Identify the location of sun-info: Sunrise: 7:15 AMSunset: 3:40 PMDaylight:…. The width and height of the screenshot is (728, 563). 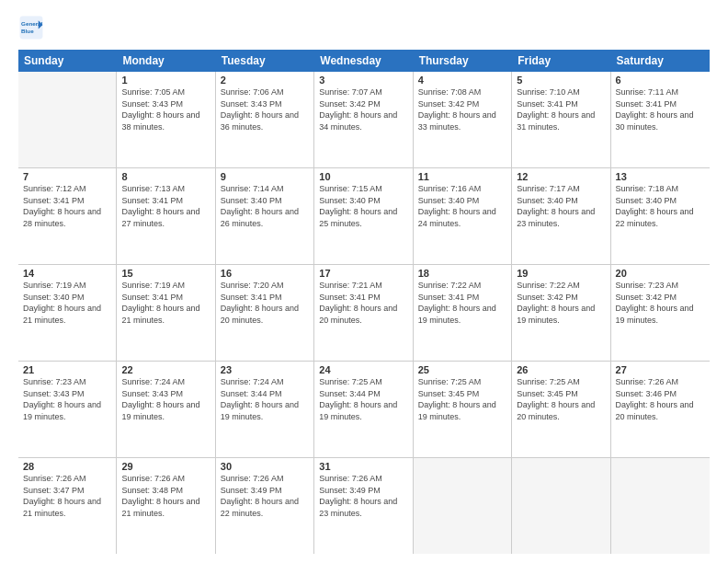
(363, 206).